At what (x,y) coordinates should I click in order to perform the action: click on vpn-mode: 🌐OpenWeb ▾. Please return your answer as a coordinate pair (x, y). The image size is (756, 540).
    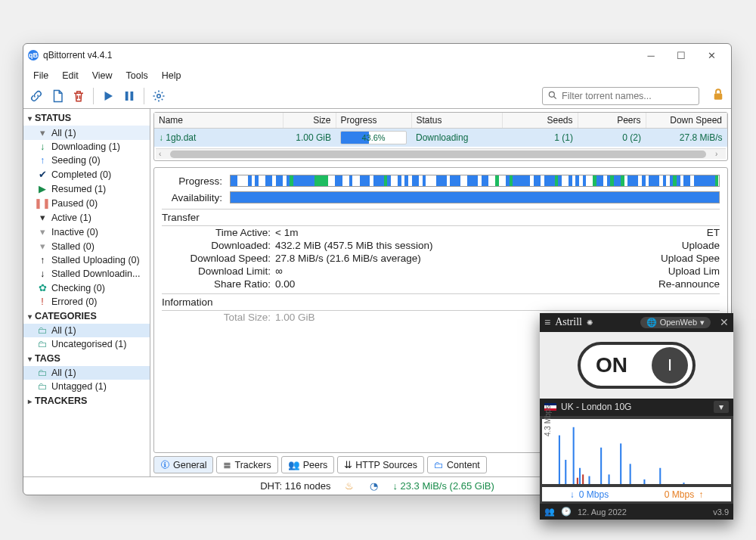
    Looking at the image, I should click on (676, 322).